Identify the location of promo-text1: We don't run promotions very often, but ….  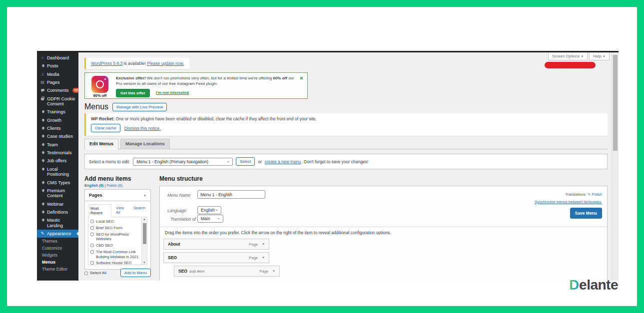
(210, 78).